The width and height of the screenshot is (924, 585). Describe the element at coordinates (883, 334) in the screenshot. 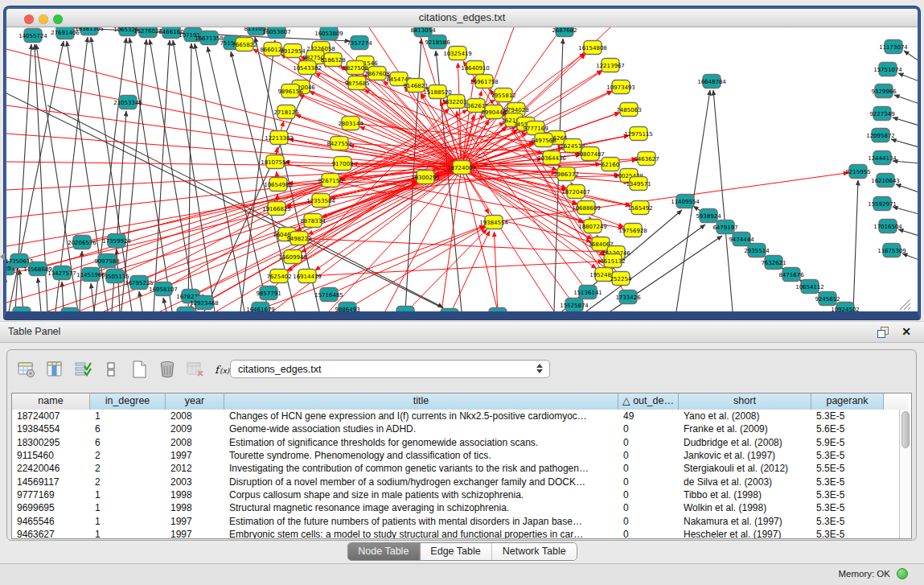

I see `float-window-icon` at that location.